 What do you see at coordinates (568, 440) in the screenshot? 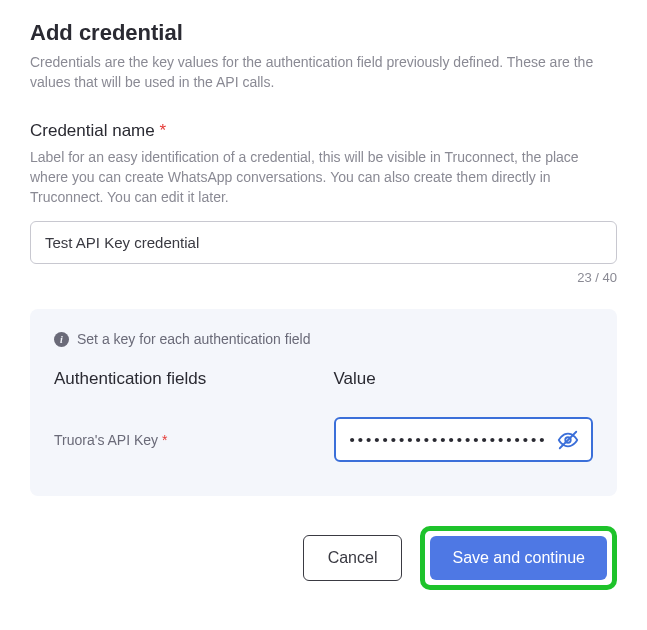
I see `toggle-visibility-button` at bounding box center [568, 440].